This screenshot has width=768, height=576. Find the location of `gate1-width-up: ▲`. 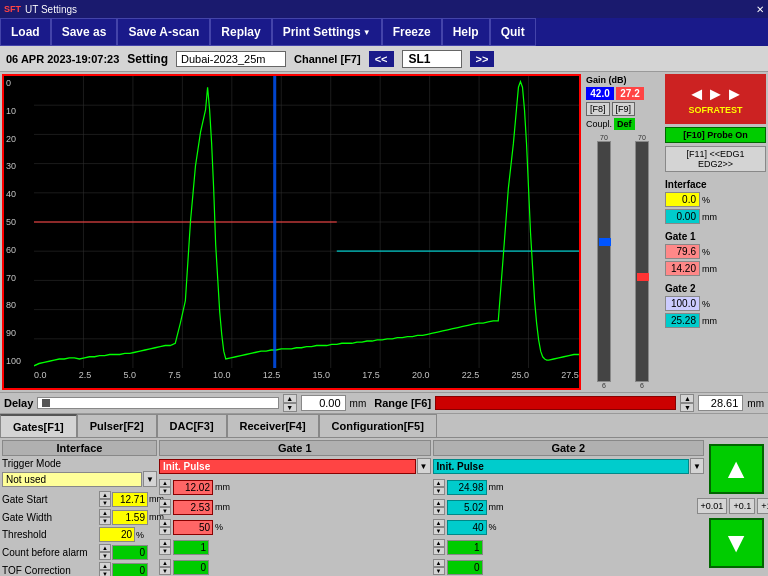

gate1-width-up: ▲ is located at coordinates (165, 503).